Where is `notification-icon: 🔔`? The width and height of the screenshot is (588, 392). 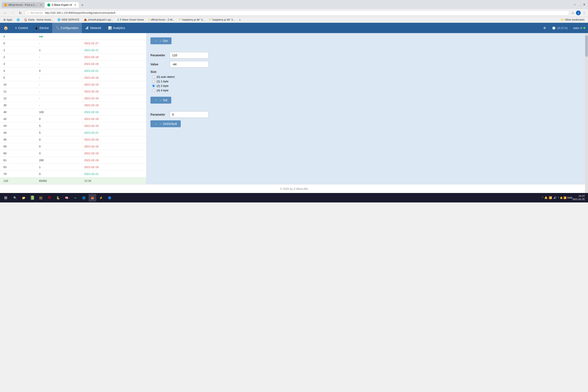 notification-icon: 🔔 is located at coordinates (546, 198).